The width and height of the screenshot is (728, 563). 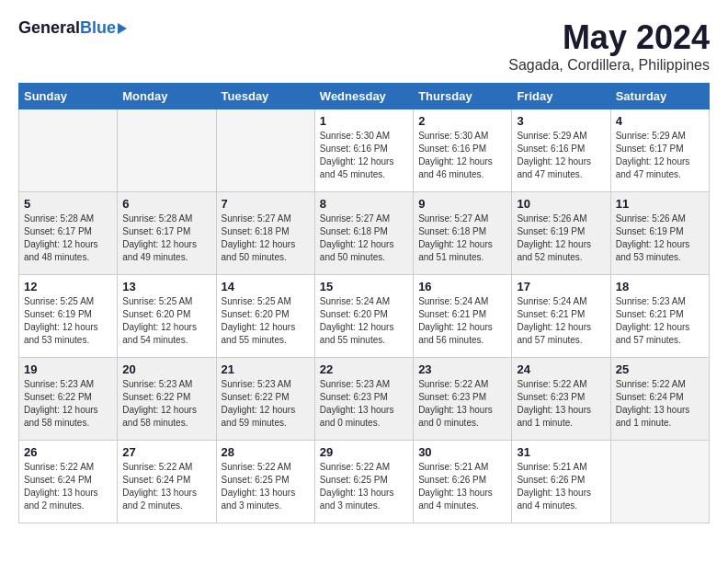 I want to click on header-row: SundayMondayTuesdayWednesdayThursdayFrid…, so click(x=364, y=97).